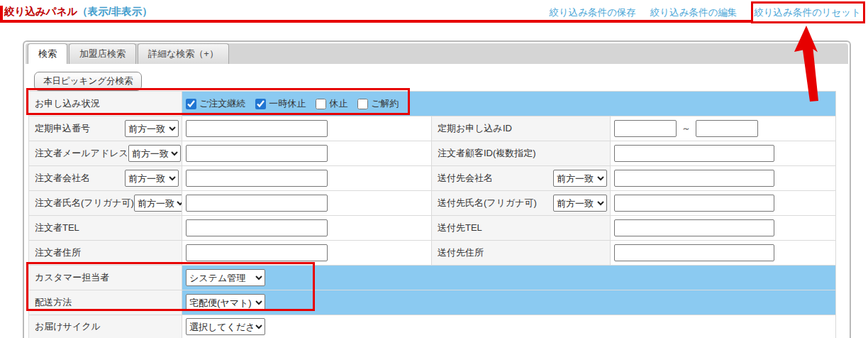 The image size is (868, 338). What do you see at coordinates (694, 203) in the screenshot?
I see `shipping-name-input` at bounding box center [694, 203].